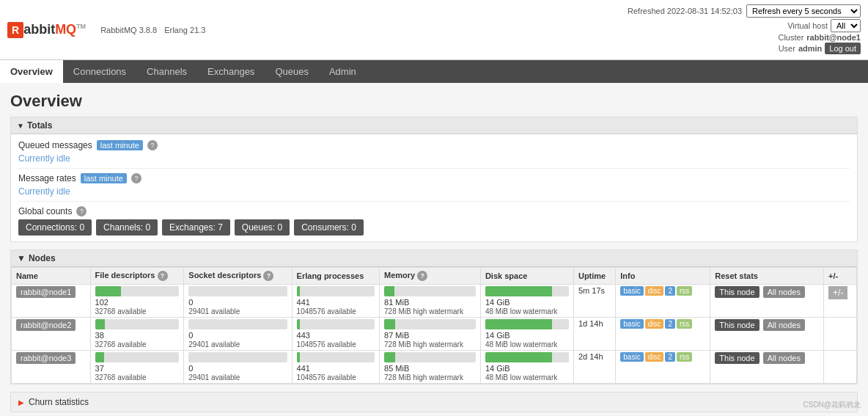  Describe the element at coordinates (767, 335) in the screenshot. I see `reset-stats-cell: This node All nodes` at that location.